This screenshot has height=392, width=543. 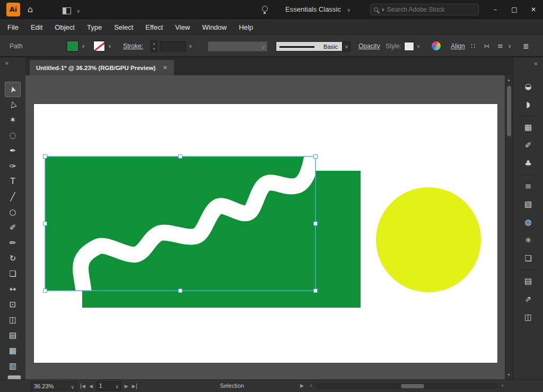 What do you see at coordinates (473, 46) in the screenshot?
I see `align-objects-icon: ∷` at bounding box center [473, 46].